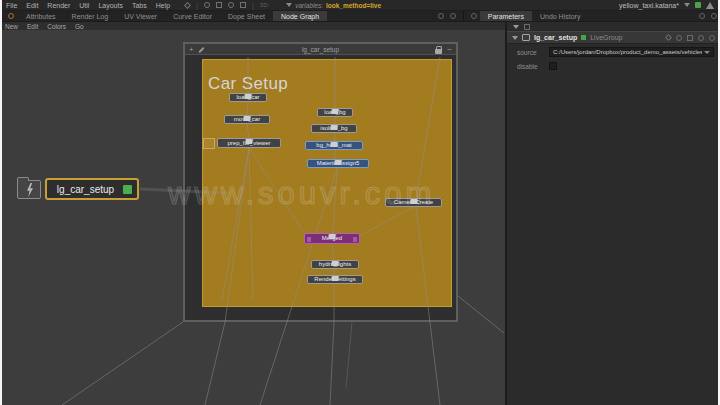  What do you see at coordinates (86, 190) in the screenshot?
I see `node-label: lg_car_setup` at bounding box center [86, 190].